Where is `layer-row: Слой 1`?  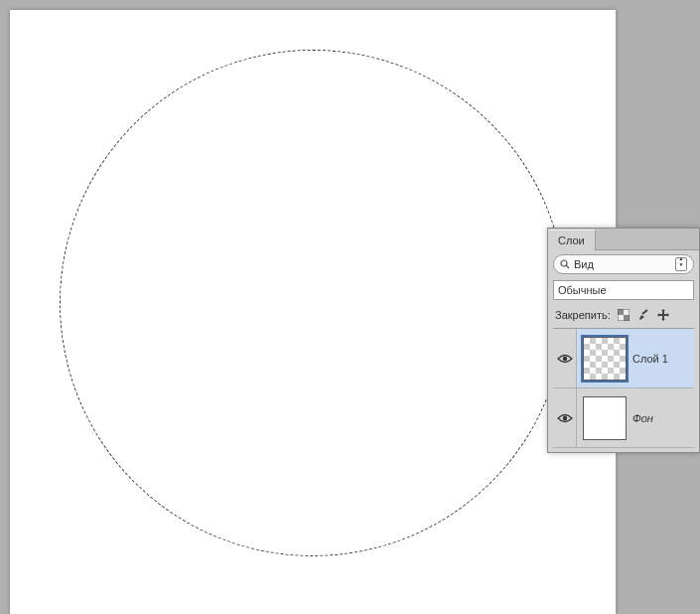
layer-row: Слой 1 is located at coordinates (624, 359).